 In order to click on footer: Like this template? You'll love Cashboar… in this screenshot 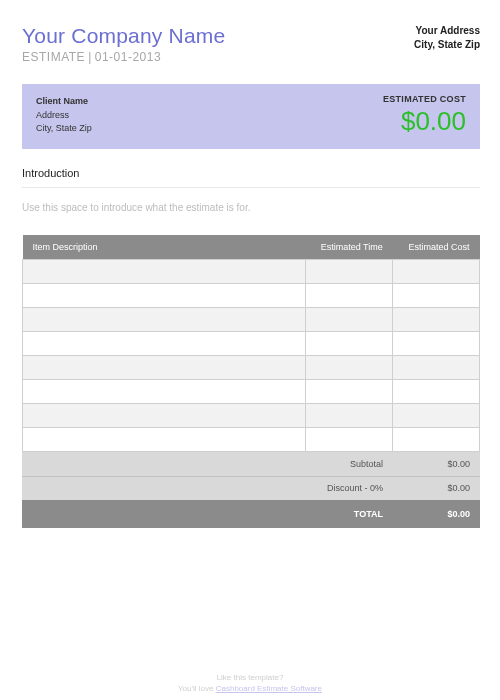, I will do `click(250, 683)`.